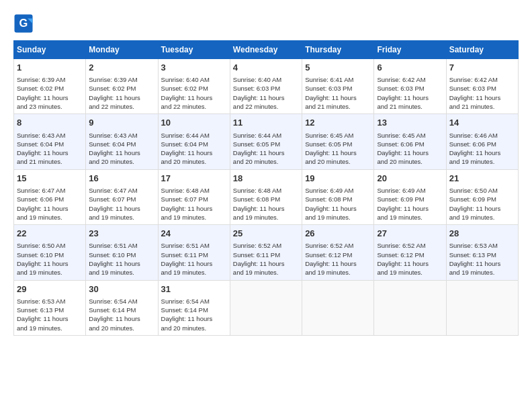 The width and height of the screenshot is (532, 411). What do you see at coordinates (338, 179) in the screenshot?
I see `day-number: 19` at bounding box center [338, 179].